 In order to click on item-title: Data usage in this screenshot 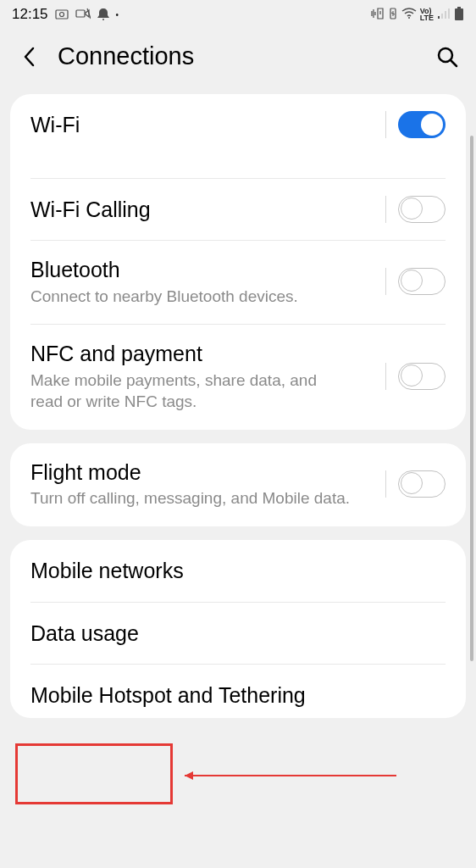, I will do `click(238, 634)`.